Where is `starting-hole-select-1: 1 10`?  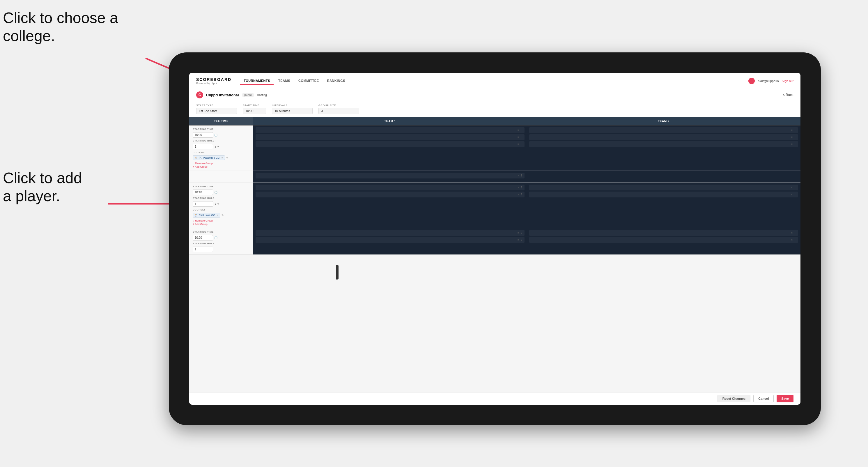
starting-hole-select-1: 1 10 is located at coordinates (203, 147).